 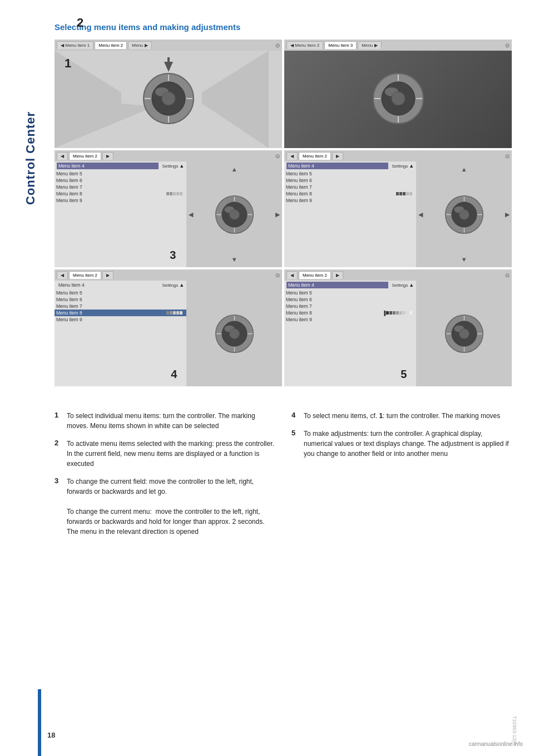 I want to click on tab2-menu4: Menu ▶, so click(x=369, y=45).